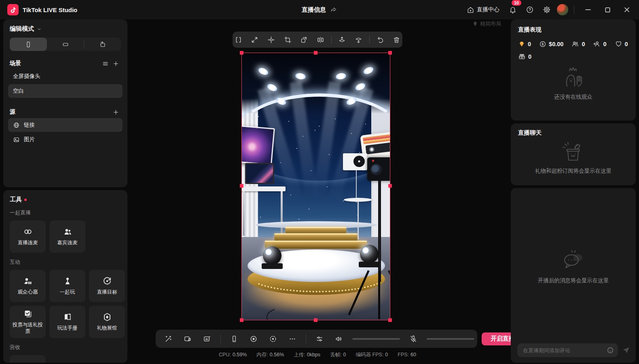 The width and height of the screenshot is (639, 364). What do you see at coordinates (288, 40) in the screenshot?
I see `crop-button` at bounding box center [288, 40].